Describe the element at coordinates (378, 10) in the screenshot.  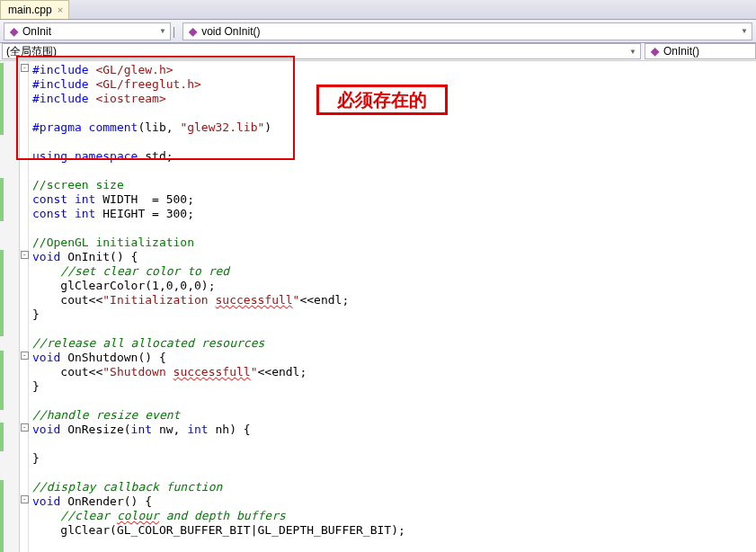
I see `tab-bar: main.cpp ×` at that location.